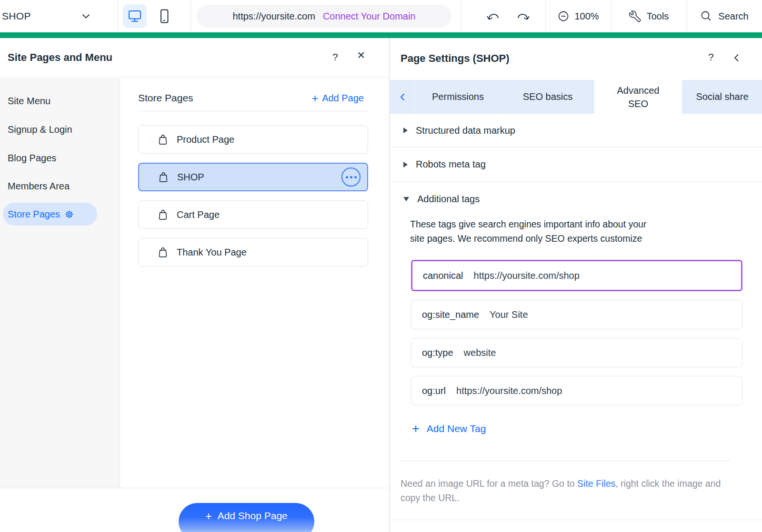 This screenshot has width=762, height=532. Describe the element at coordinates (523, 16) in the screenshot. I see `redo-icon` at that location.